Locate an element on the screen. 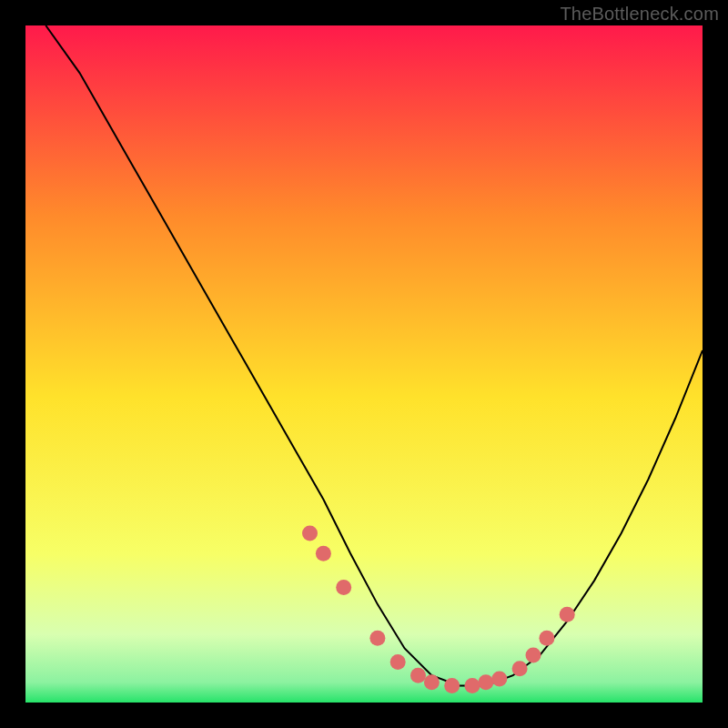 Image resolution: width=728 pixels, height=728 pixels. watermark-text: TheBottleneck.com is located at coordinates (639, 15).